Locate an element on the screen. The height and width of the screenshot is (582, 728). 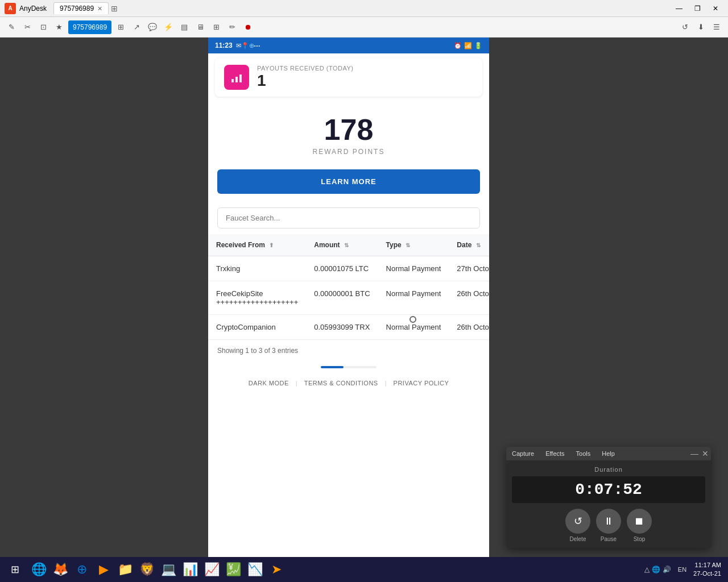
taskbar-green-icon: 📊 is located at coordinates (190, 569).